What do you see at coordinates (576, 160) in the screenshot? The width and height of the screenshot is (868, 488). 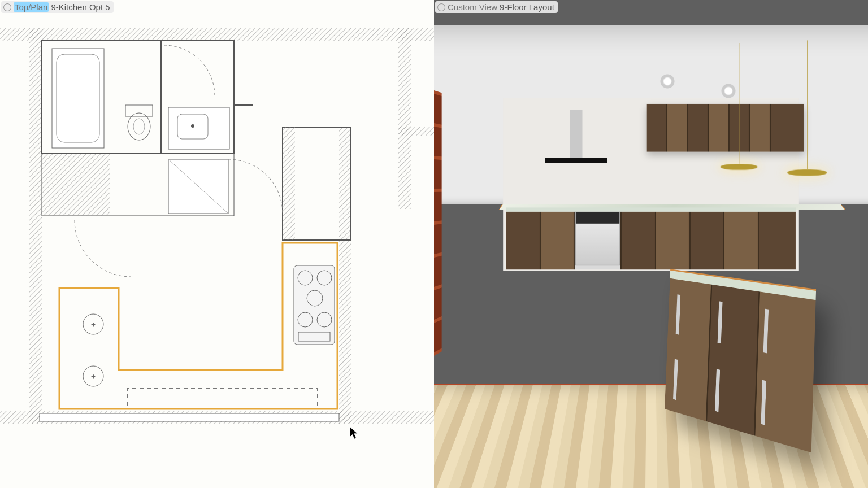 I see `appliance-range-hood` at bounding box center [576, 160].